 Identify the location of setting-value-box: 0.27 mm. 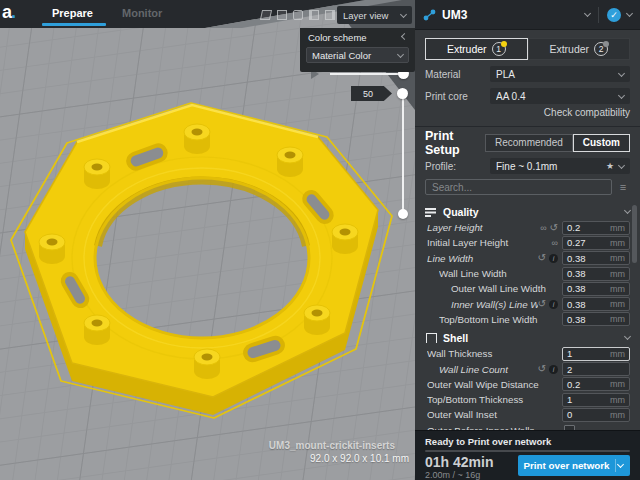
(596, 243).